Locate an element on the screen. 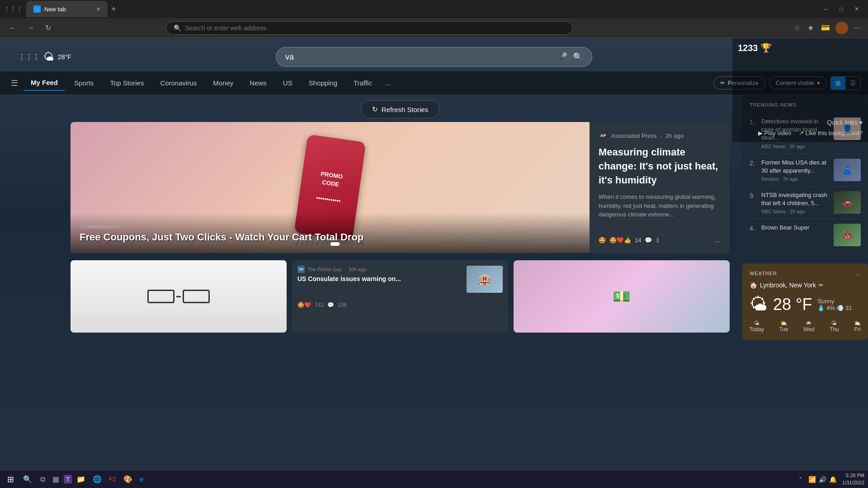  featured-article-title: Measuring climate change: It's not just … is located at coordinates (660, 166).